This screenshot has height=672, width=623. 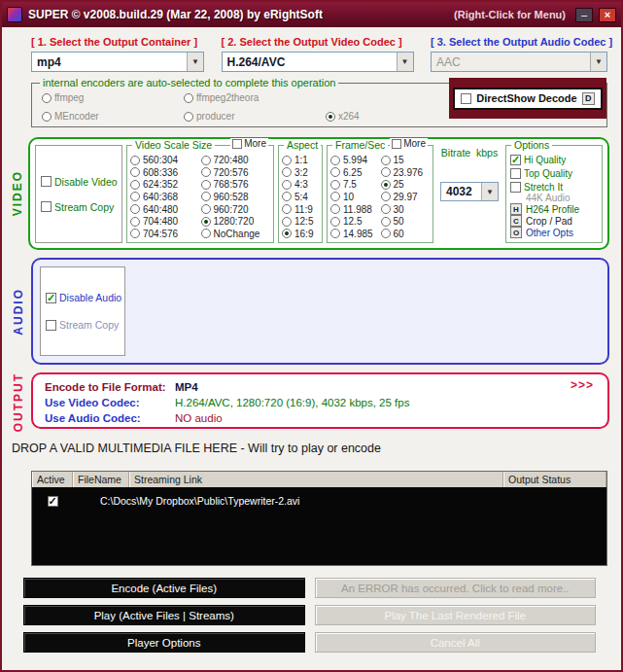 I want to click on encoder-option-producer: producer, so click(x=255, y=117).